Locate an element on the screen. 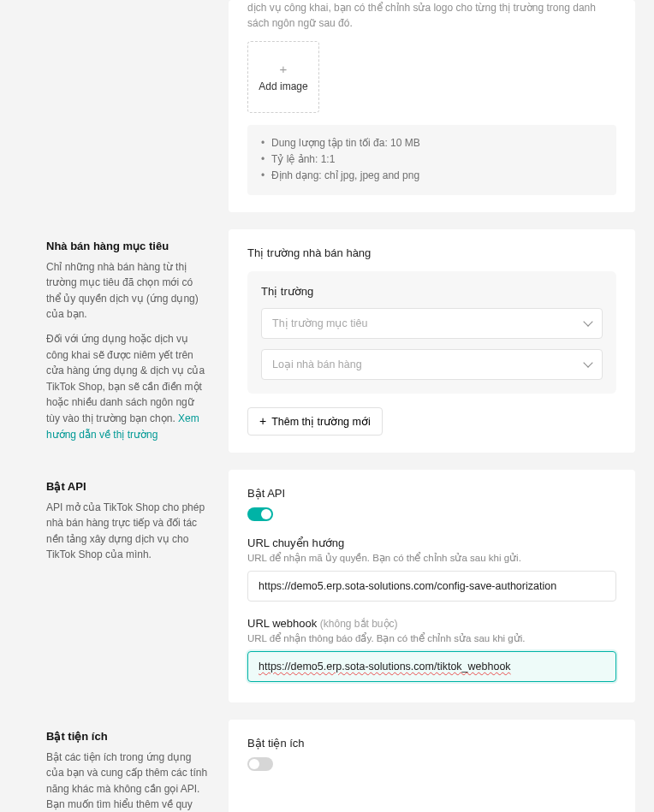 The image size is (654, 812). webhook-url-hint: URL để nhận thông báo đẩy. Bạn có thể ch… is located at coordinates (431, 638).